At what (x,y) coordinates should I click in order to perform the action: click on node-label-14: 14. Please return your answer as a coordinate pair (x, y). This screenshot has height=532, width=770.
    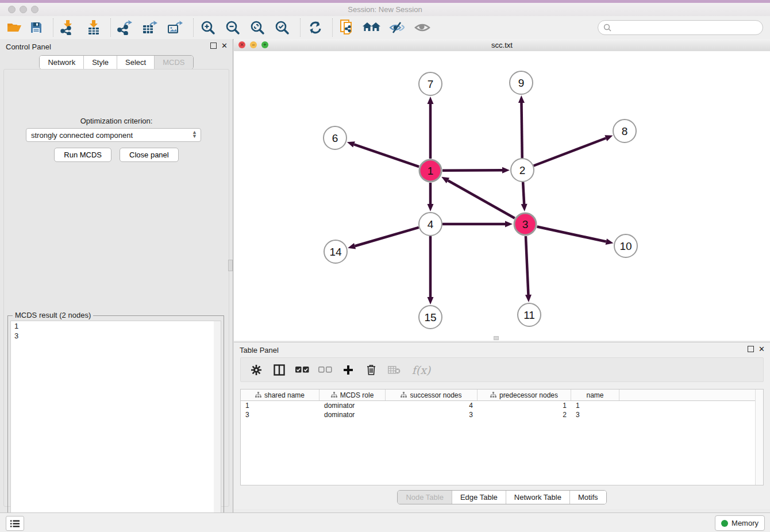
    Looking at the image, I should click on (336, 252).